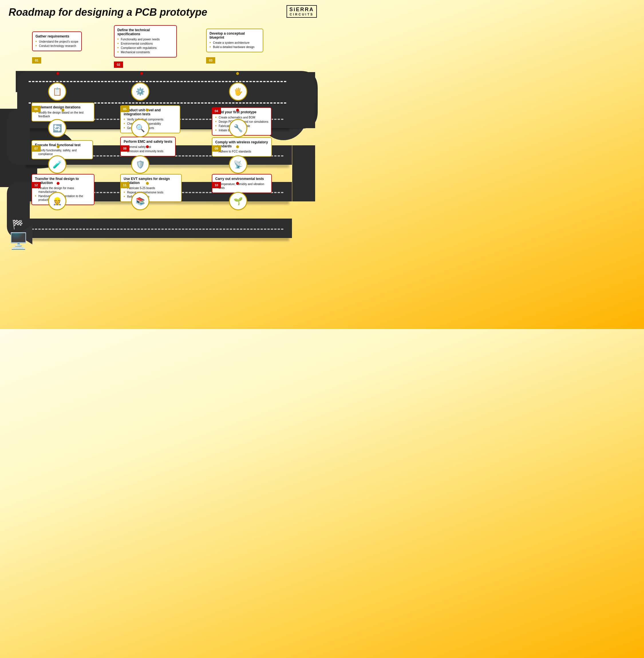 The width and height of the screenshot is (644, 658). I want to click on step-item-01-2: Conduct technology research, so click(57, 46).